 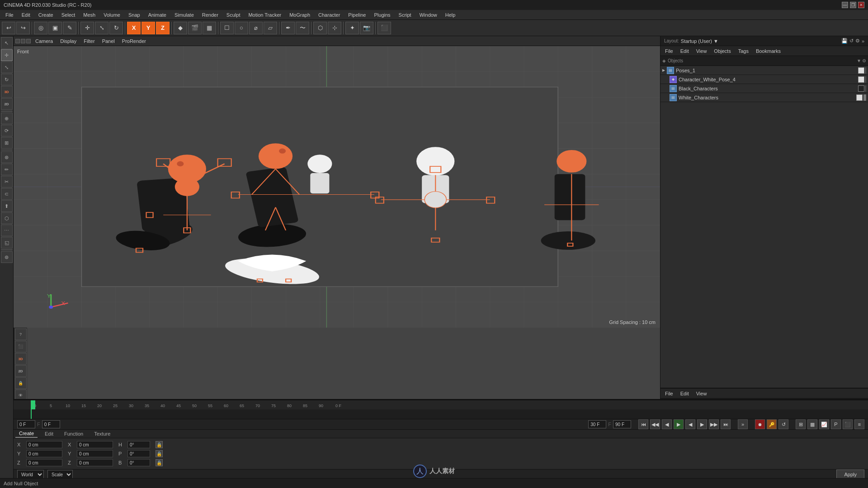 What do you see at coordinates (21, 347) in the screenshot?
I see `vp-scene-btn: ⬛` at bounding box center [21, 347].